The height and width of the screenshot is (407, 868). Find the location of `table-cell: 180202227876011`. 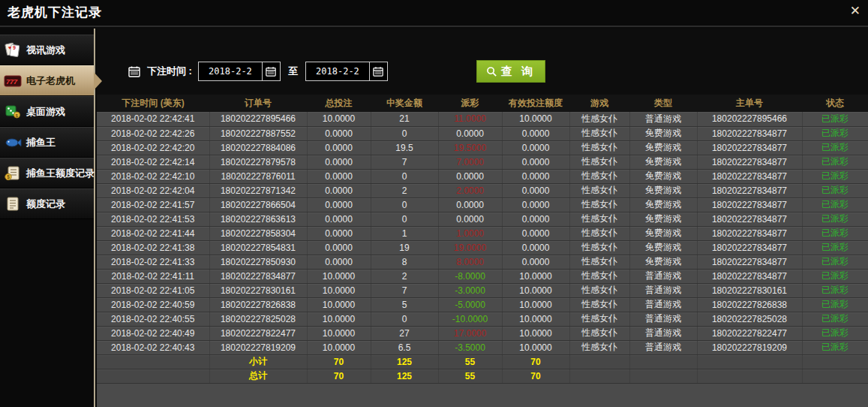

table-cell: 180202227876011 is located at coordinates (258, 176).